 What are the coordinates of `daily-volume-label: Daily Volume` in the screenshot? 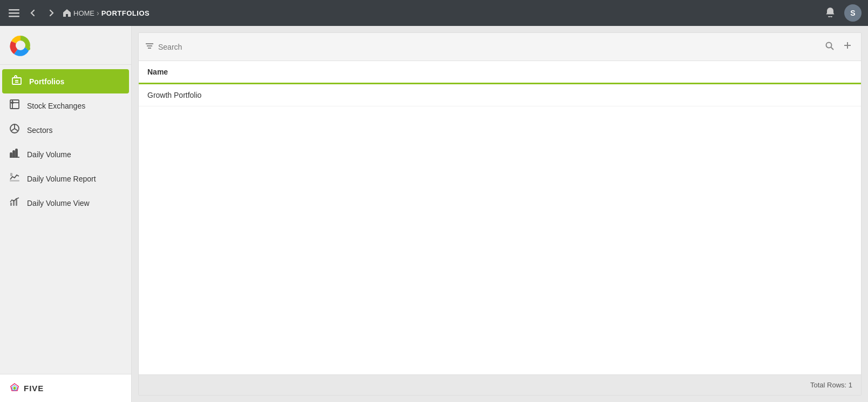 It's located at (49, 155).